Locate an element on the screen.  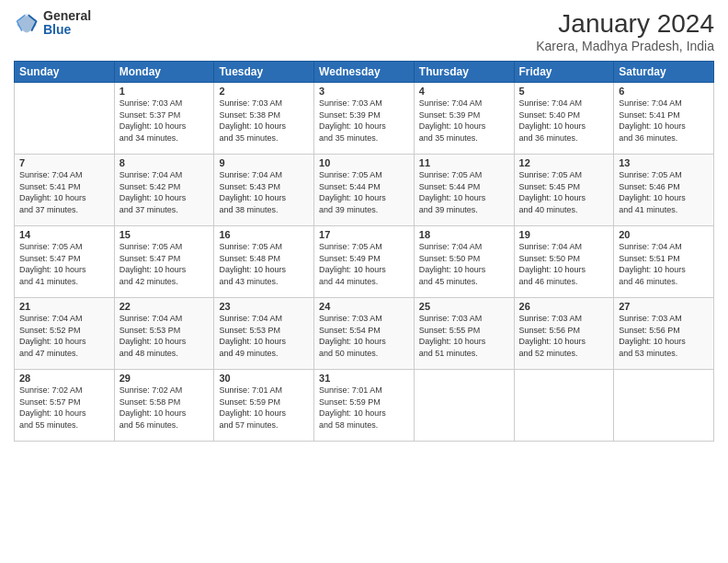
day-info: Sunrise: 7:04 AMSunset: 5:52 PMDaylight:… is located at coordinates (64, 336).